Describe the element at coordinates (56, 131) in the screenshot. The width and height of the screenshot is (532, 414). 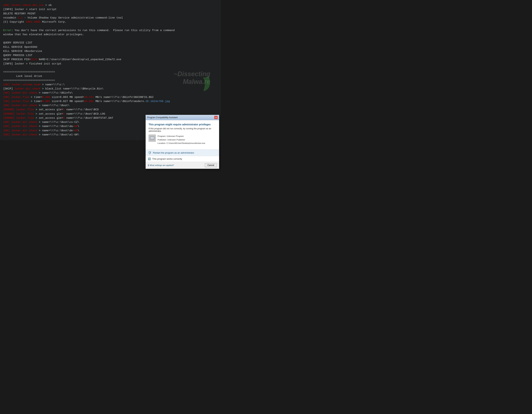
I see `terminal-text: > name=\\?\c:\Boot\de-` at that location.